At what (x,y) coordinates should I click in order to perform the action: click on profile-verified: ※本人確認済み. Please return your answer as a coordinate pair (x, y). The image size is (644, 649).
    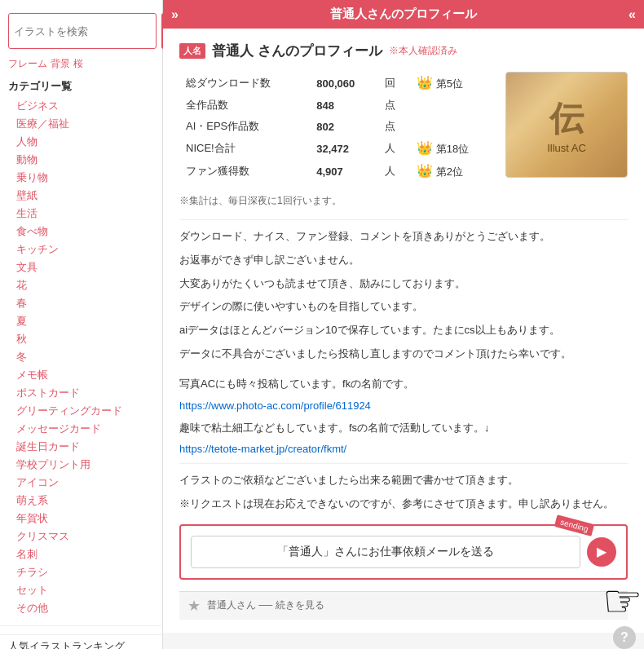
    Looking at the image, I should click on (423, 51).